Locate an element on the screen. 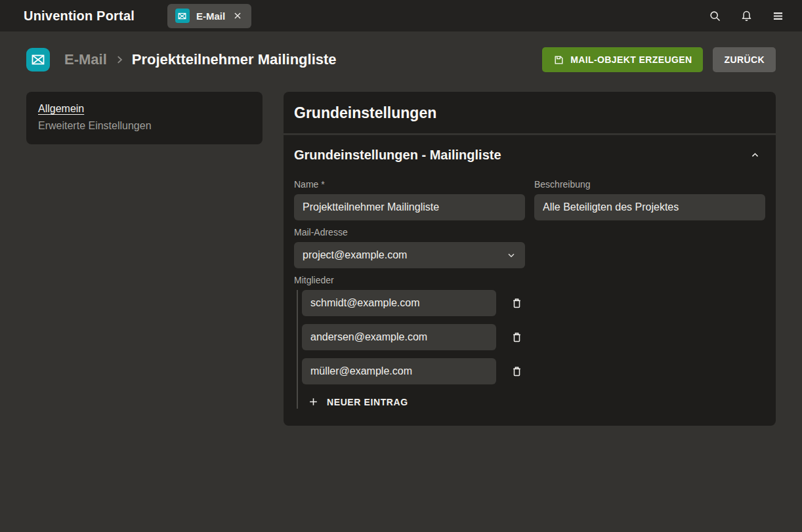 The image size is (802, 532). chevron-up-icon is located at coordinates (755, 155).